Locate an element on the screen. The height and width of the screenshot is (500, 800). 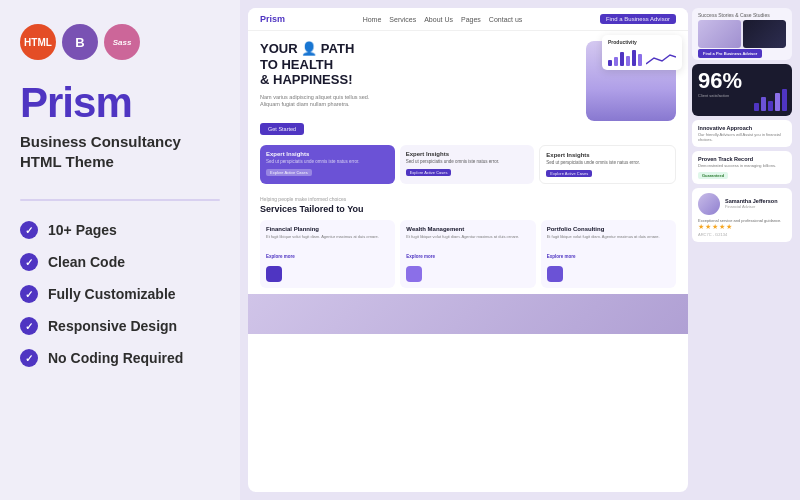
find-btn-container: Find a Pro Business Advisor is located at coordinates (742, 54).